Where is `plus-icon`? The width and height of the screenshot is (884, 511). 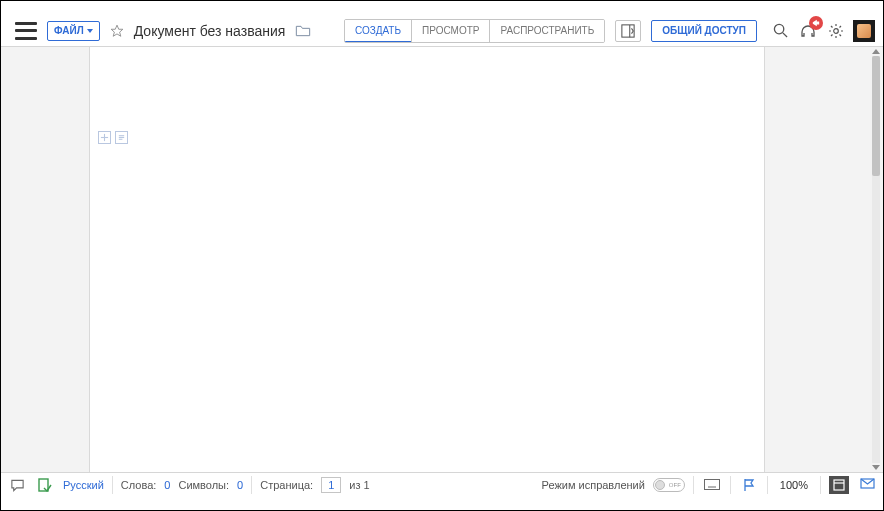
plus-icon is located at coordinates (104, 138).